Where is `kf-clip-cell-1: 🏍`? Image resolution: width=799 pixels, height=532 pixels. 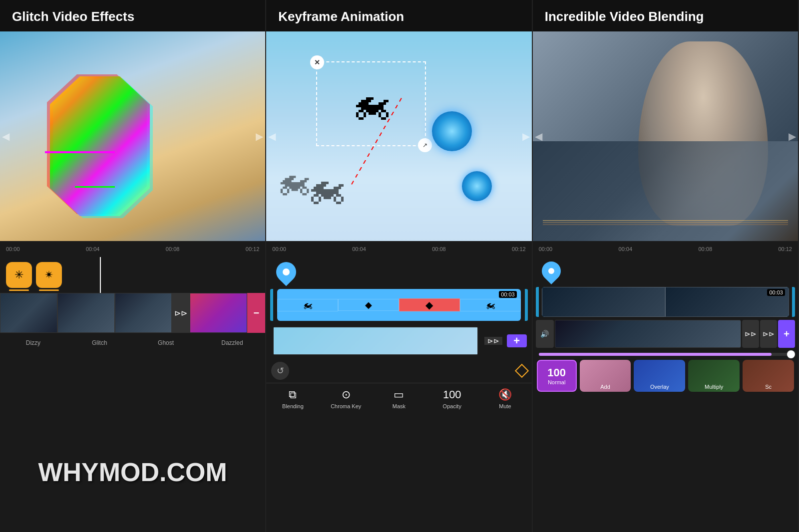
kf-clip-cell-1: 🏍 is located at coordinates (308, 305).